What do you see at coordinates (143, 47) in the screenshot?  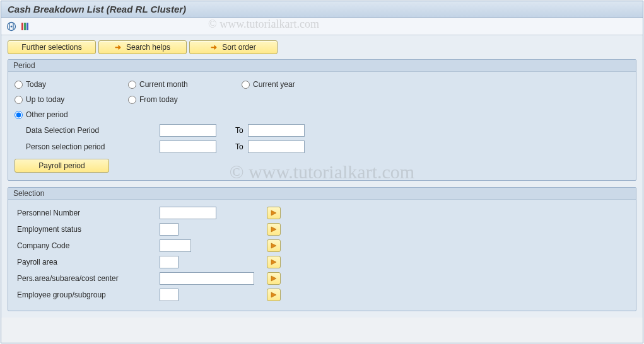 I see `search-helps-button: ➜ Search helps` at bounding box center [143, 47].